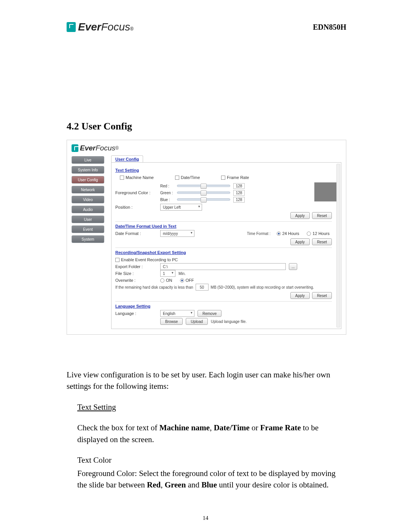 This screenshot has height=532, width=411. I want to click on brand-reg: ®, so click(132, 29).